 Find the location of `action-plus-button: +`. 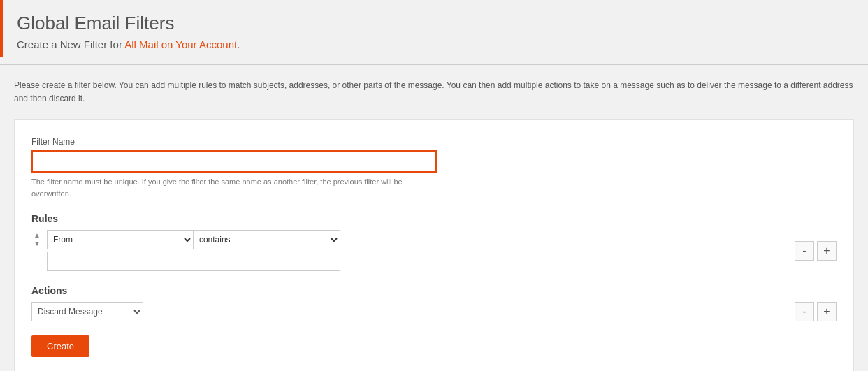

action-plus-button: + is located at coordinates (827, 312).